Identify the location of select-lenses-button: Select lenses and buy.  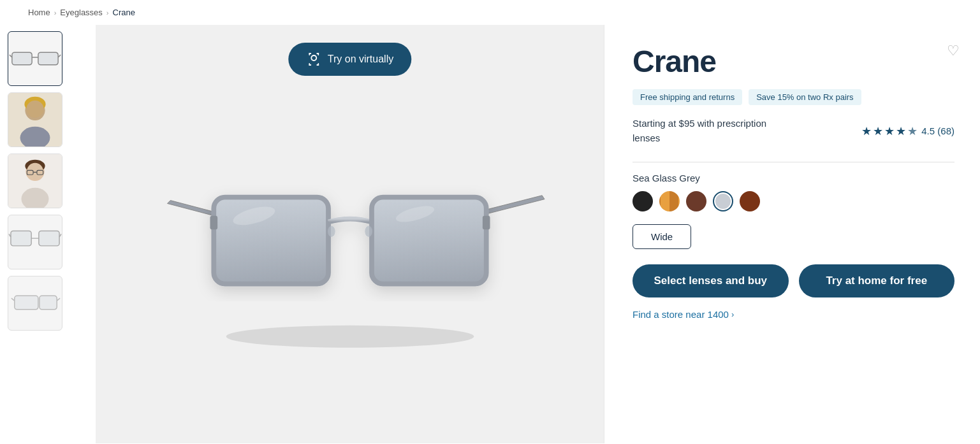
(710, 281).